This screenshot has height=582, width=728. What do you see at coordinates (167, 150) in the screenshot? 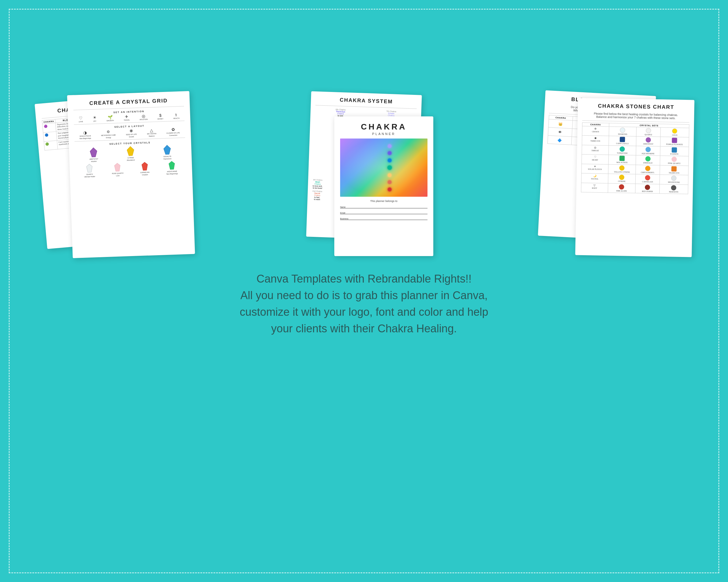
I see `sodalite-icon` at bounding box center [167, 150].